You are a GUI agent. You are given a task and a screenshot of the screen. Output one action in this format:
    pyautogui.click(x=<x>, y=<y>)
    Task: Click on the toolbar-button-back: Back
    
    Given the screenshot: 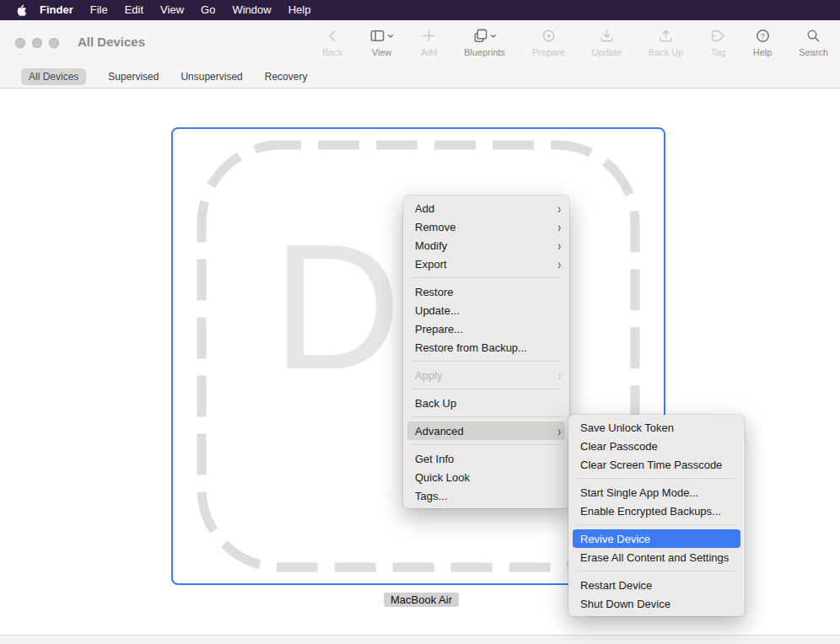 What is the action you would take?
    pyautogui.click(x=332, y=42)
    